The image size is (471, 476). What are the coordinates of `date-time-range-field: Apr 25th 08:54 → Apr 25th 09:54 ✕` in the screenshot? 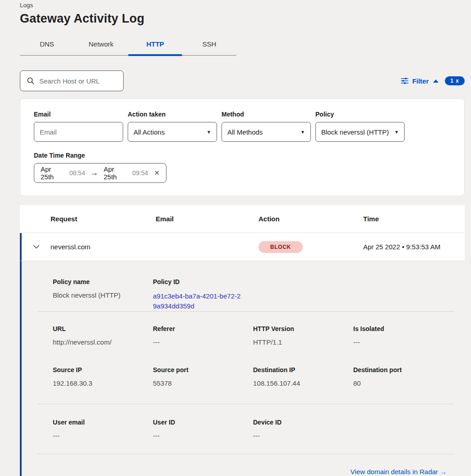 It's located at (100, 173).